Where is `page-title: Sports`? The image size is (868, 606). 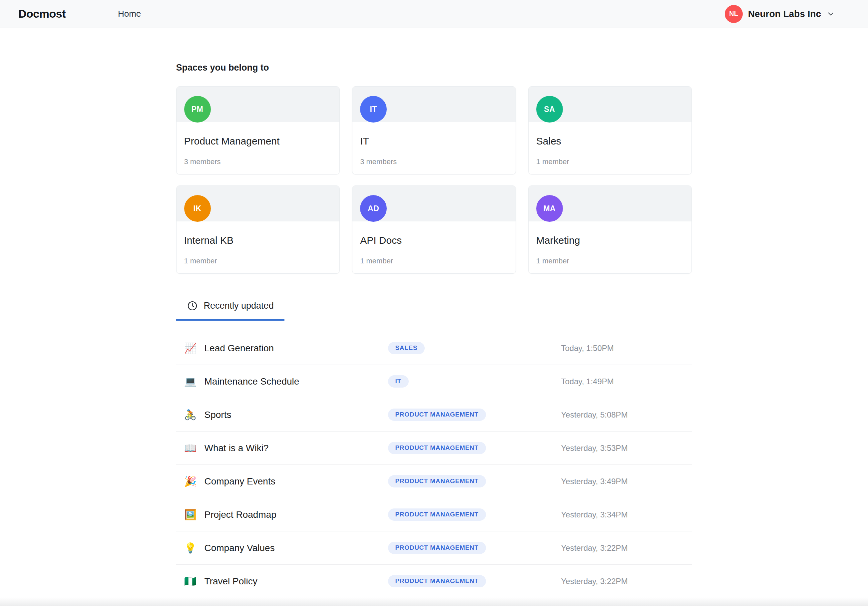 page-title: Sports is located at coordinates (218, 415).